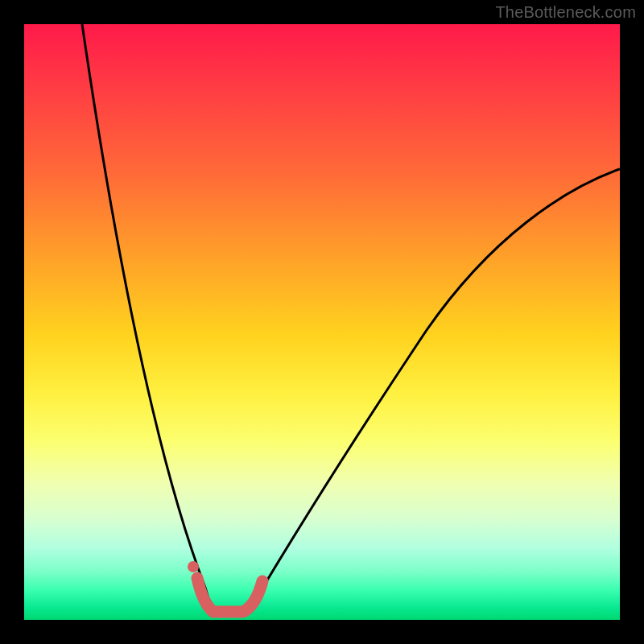 The width and height of the screenshot is (644, 644). I want to click on optimal-zone-marker, so click(230, 595).